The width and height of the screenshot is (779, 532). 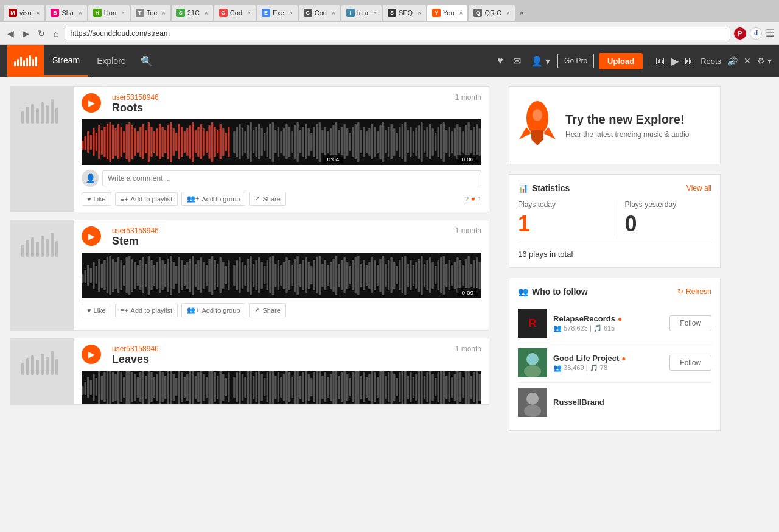 What do you see at coordinates (756, 33) in the screenshot?
I see `digg-icon: d` at bounding box center [756, 33].